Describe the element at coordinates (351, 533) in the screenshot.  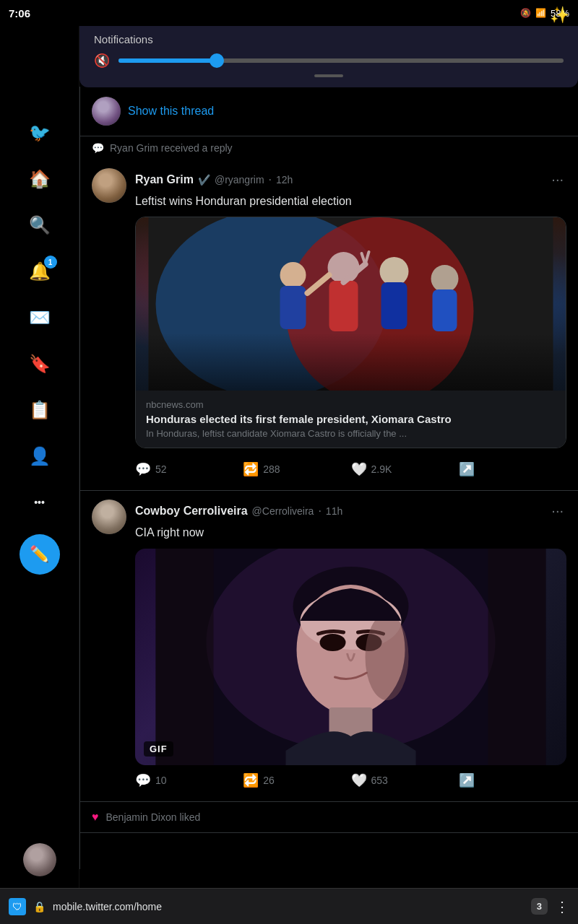
I see `cowboy-tweet-text: CIA right now` at that location.